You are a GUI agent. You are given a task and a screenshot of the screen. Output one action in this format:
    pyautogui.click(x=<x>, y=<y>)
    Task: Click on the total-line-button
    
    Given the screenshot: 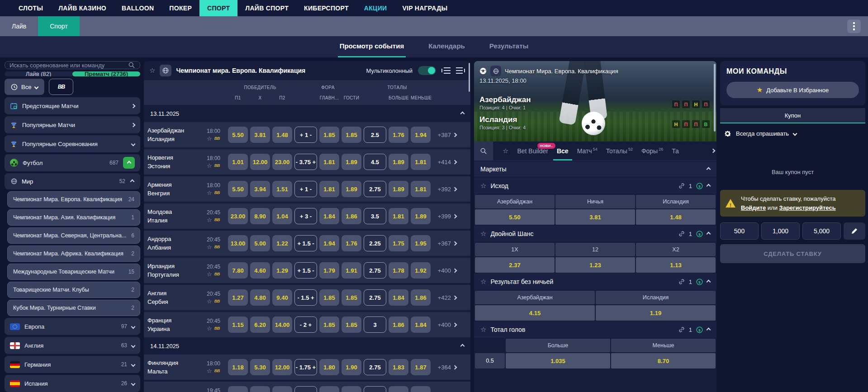 What is the action you would take?
    pyautogui.click(x=375, y=389)
    